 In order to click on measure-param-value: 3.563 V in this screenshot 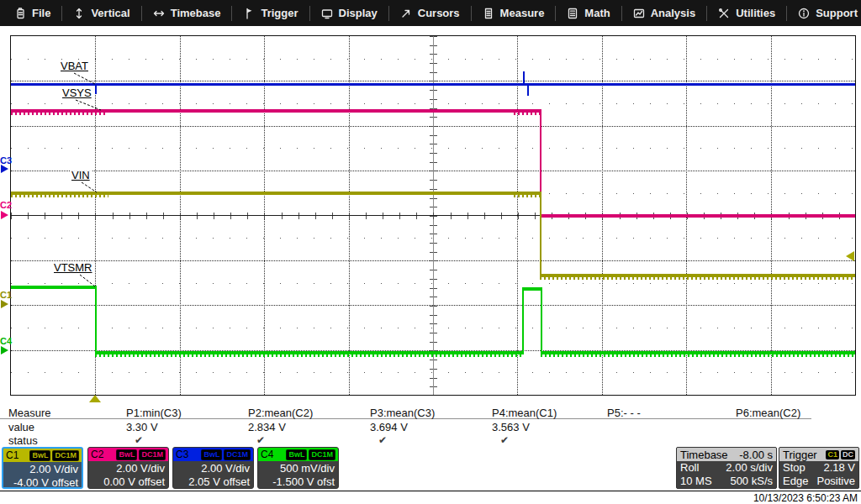, I will do `click(511, 427)`.